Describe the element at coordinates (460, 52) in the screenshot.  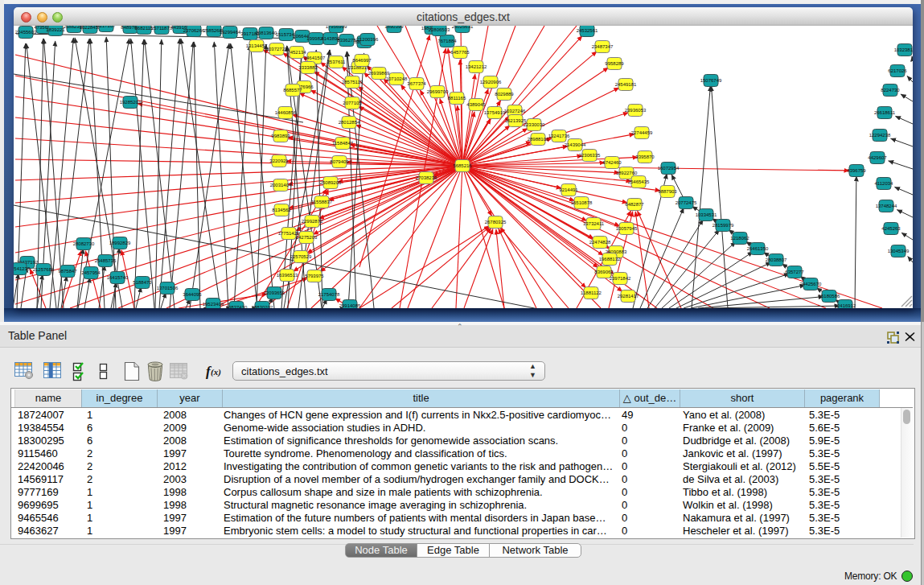
I see `svg-text: 6457765` at that location.